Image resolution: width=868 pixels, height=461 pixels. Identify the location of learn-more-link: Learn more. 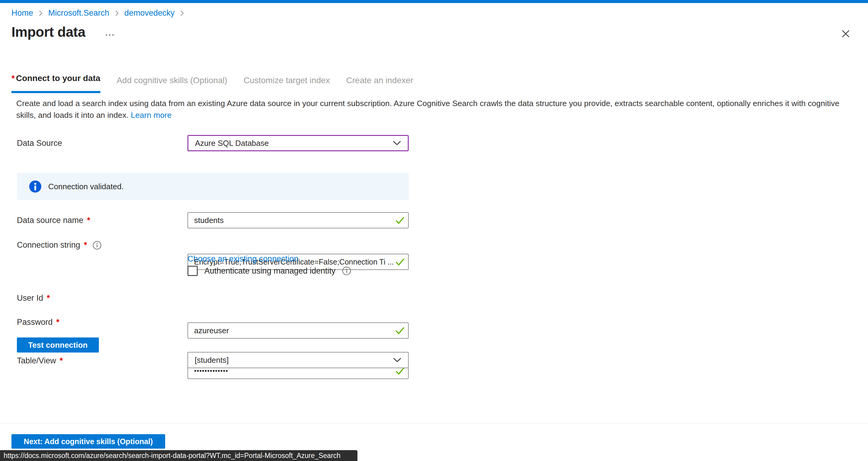
(151, 115).